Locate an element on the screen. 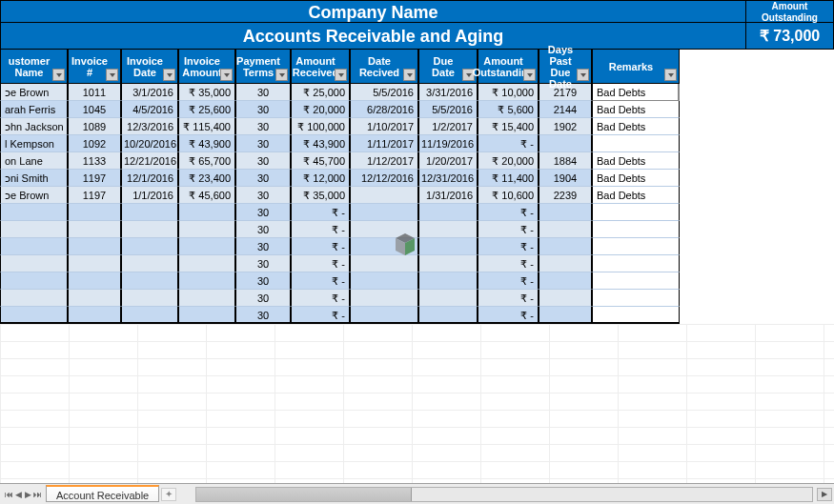 The height and width of the screenshot is (504, 834). cell-inv: 1197 is located at coordinates (94, 178).